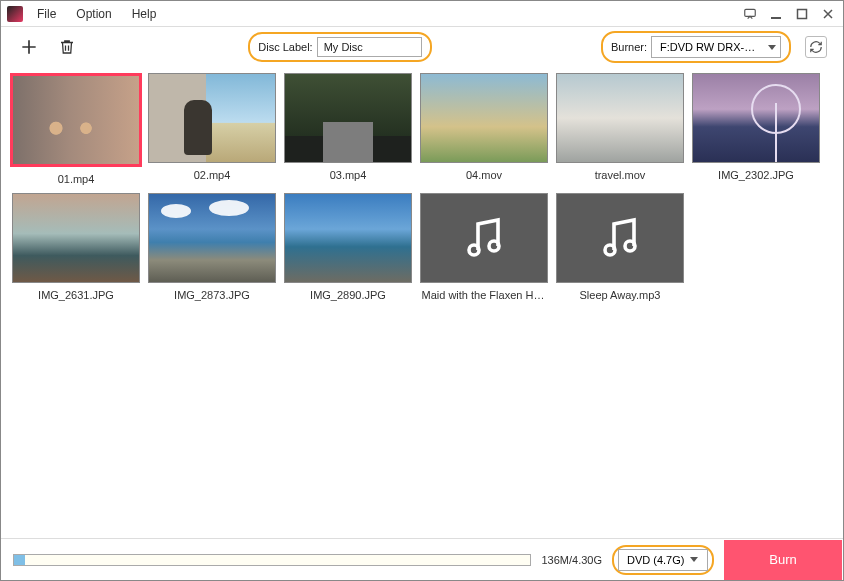 The image size is (844, 581). What do you see at coordinates (422, 559) in the screenshot?
I see `bottom-bar: 136M/4.30G DVD (4.7G) Burn` at bounding box center [422, 559].